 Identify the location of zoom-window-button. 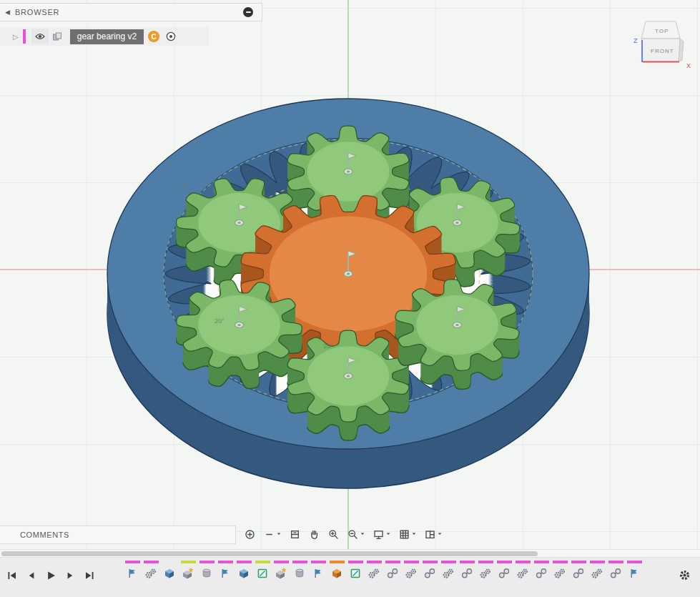
(333, 535).